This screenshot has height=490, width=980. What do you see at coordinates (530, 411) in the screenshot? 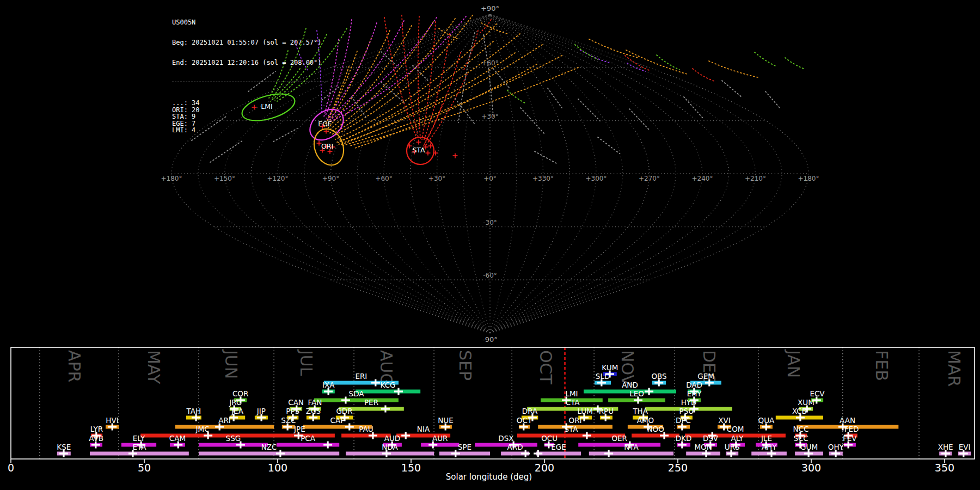
I see `shower-label: DRA` at bounding box center [530, 411].